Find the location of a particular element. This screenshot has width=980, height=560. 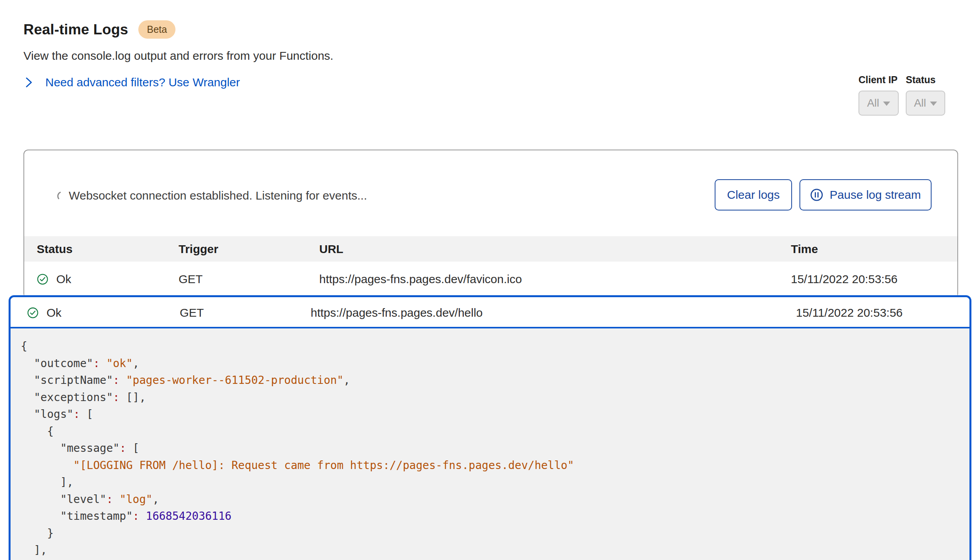

code-line: } is located at coordinates (495, 533).